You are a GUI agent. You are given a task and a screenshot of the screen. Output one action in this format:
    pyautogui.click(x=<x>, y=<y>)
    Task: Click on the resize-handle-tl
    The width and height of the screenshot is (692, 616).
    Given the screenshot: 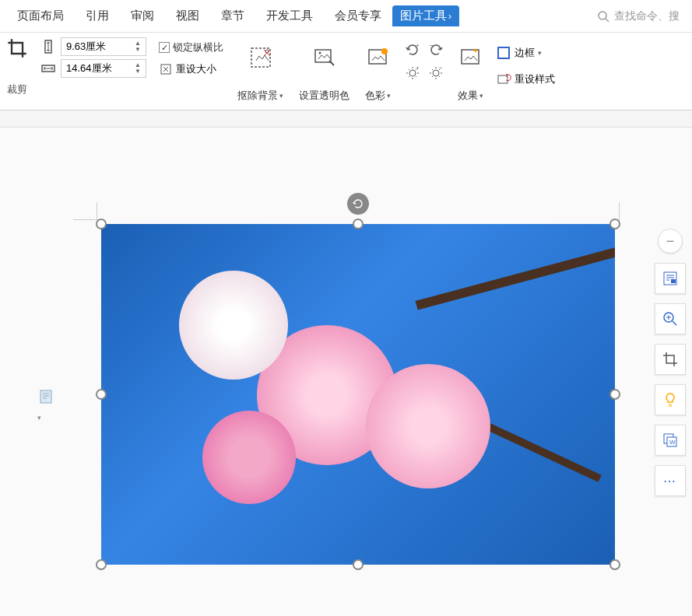 What is the action you would take?
    pyautogui.click(x=101, y=224)
    